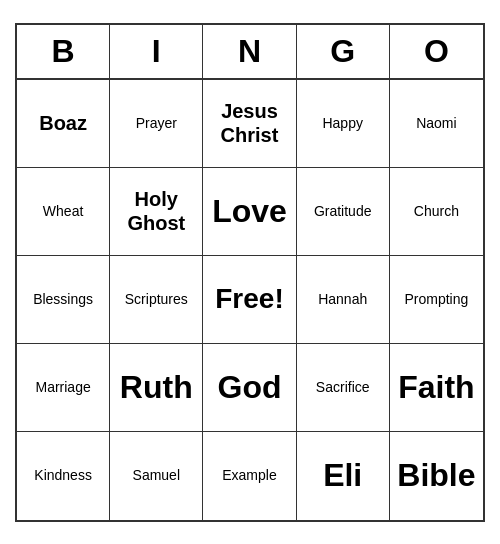 The image size is (500, 544). Describe the element at coordinates (156, 124) in the screenshot. I see `bingo-cell: Prayer` at that location.